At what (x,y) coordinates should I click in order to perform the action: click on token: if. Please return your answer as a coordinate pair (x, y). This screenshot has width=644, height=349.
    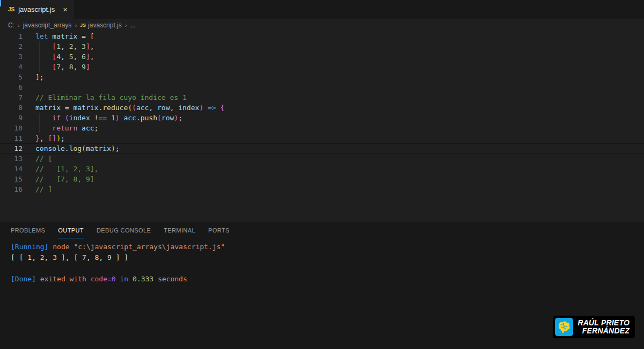
    Looking at the image, I should click on (56, 118).